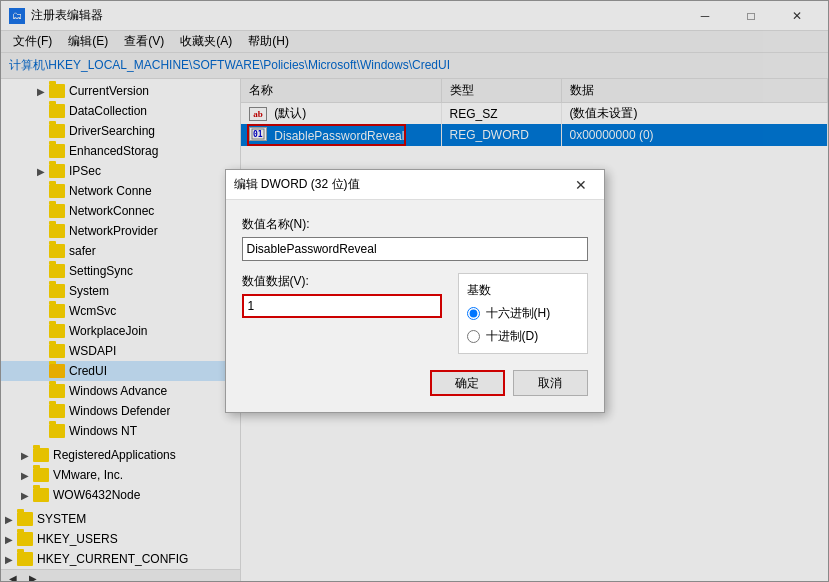  What do you see at coordinates (523, 290) in the screenshot?
I see `base-label: 基数` at bounding box center [523, 290].